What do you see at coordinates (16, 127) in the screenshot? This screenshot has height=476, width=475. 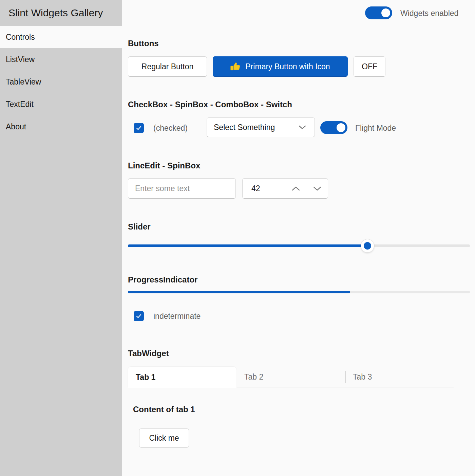 I see `sidebar-item-label: About` at bounding box center [16, 127].